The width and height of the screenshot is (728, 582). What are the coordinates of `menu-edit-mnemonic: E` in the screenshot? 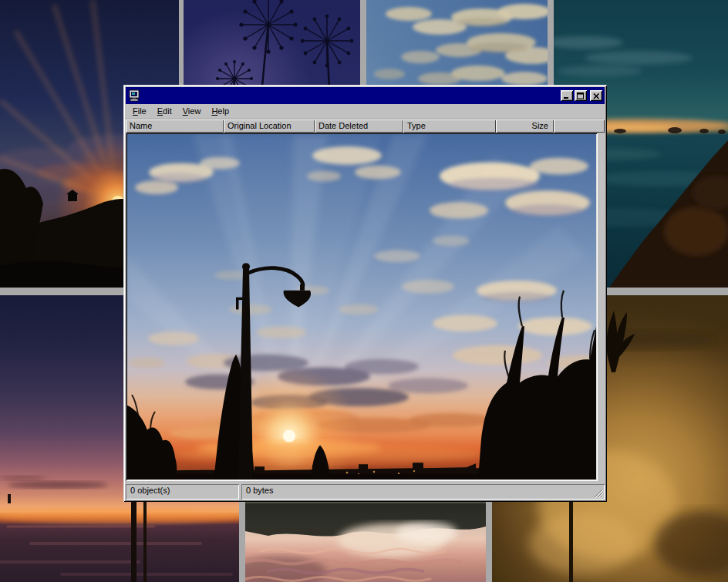 It's located at (160, 111).